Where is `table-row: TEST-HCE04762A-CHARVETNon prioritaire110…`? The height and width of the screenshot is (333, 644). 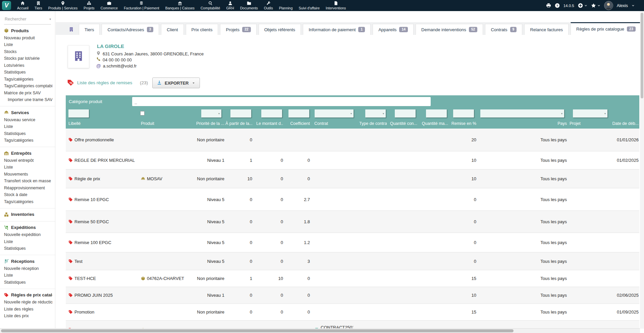
table-row: TEST-HCE04762A-CHARVETNon prioritaire110… is located at coordinates (353, 278).